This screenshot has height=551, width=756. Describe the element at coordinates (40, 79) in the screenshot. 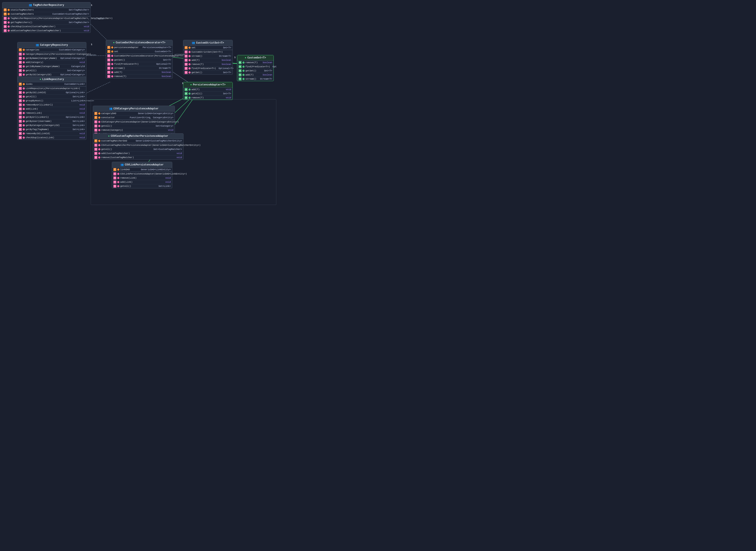

I see `circle-icon-lr: ●` at that location.